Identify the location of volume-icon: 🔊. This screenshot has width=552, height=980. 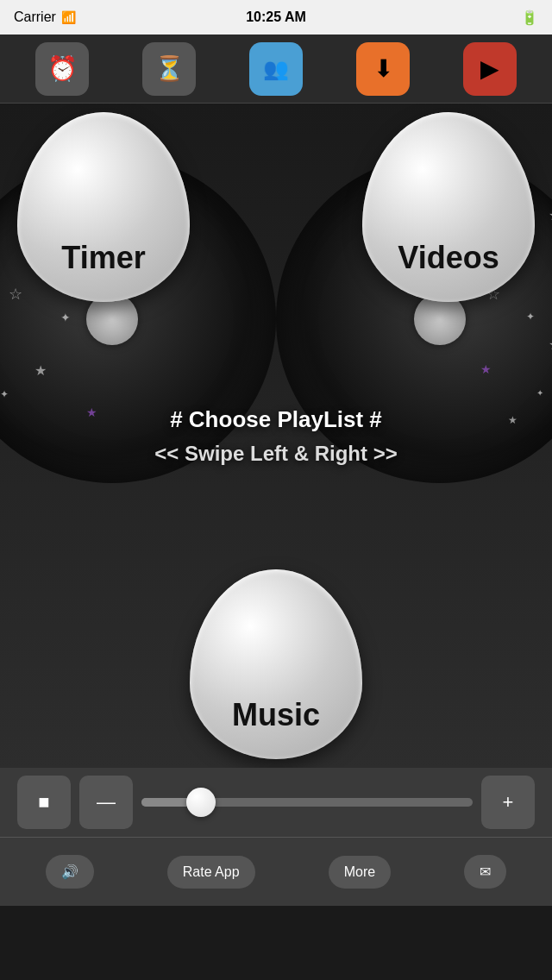
(70, 871).